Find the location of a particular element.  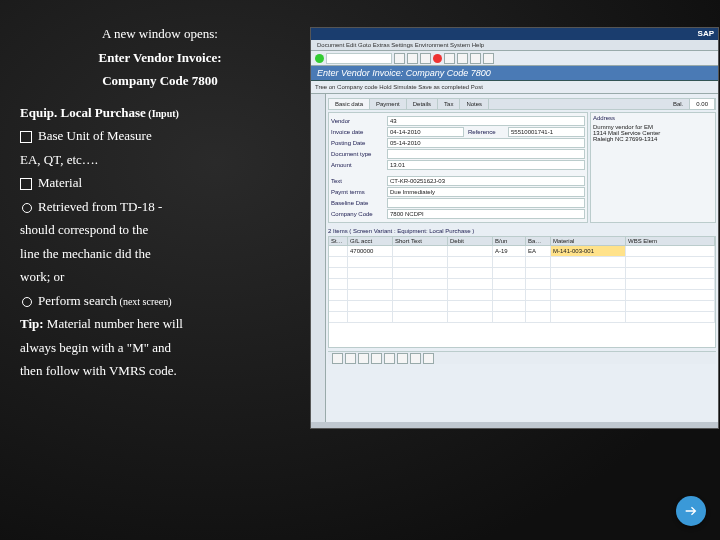

amount-field: 13.01 is located at coordinates (486, 165).